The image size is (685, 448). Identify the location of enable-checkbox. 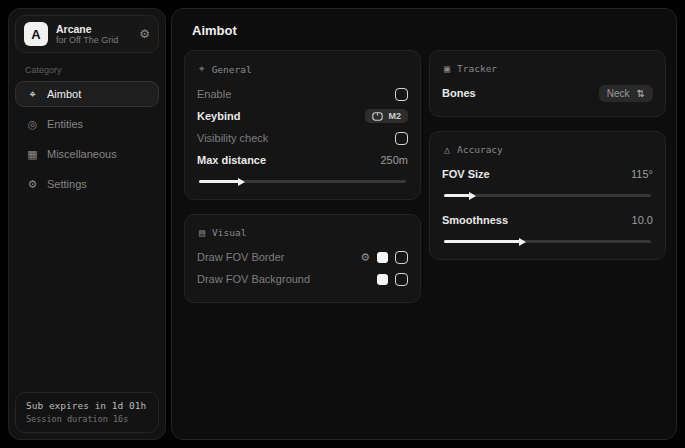
(402, 94).